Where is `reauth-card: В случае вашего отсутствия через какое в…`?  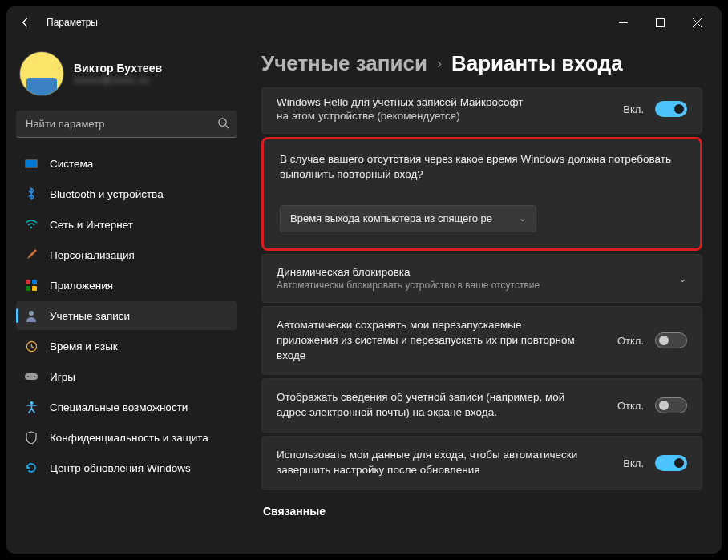
reauth-card: В случае вашего отсутствия через какое в… is located at coordinates (482, 194).